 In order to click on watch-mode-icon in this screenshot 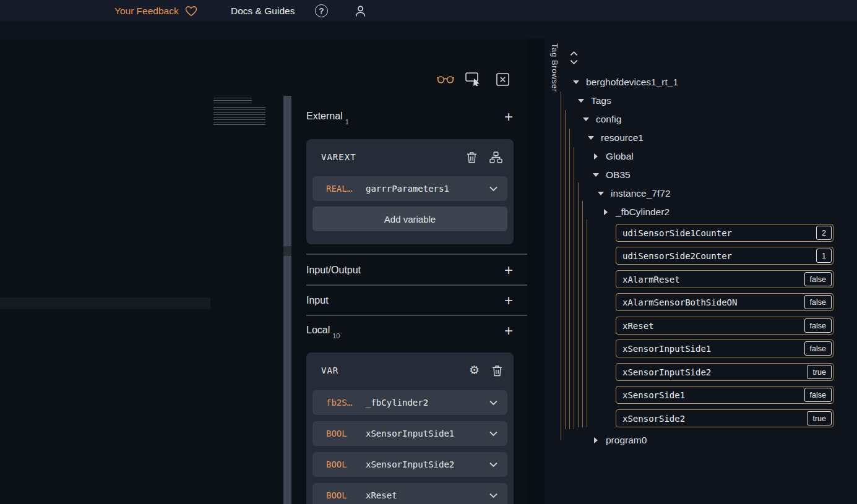, I will do `click(446, 79)`.